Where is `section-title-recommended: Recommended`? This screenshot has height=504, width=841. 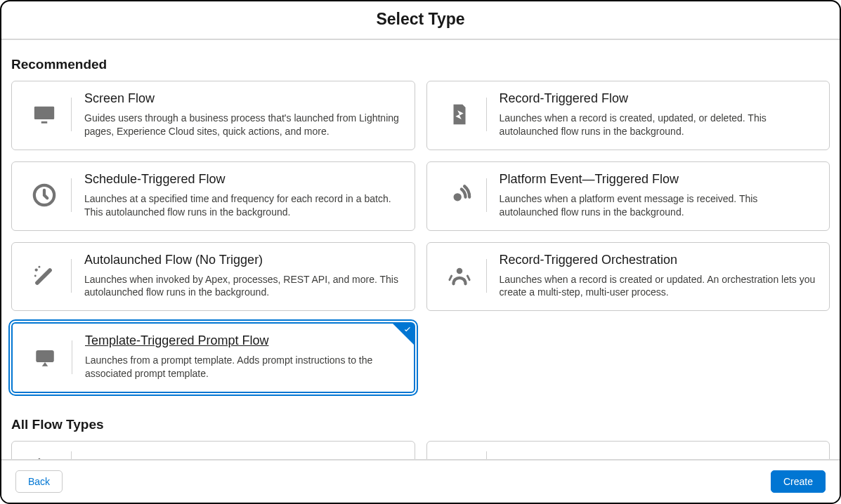 section-title-recommended: Recommended is located at coordinates (420, 65).